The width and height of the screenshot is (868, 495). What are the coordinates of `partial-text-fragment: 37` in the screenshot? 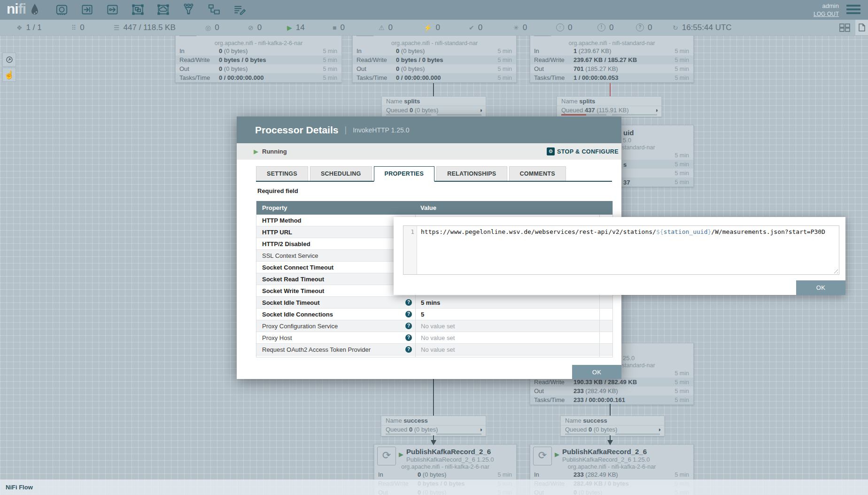 It's located at (627, 182).